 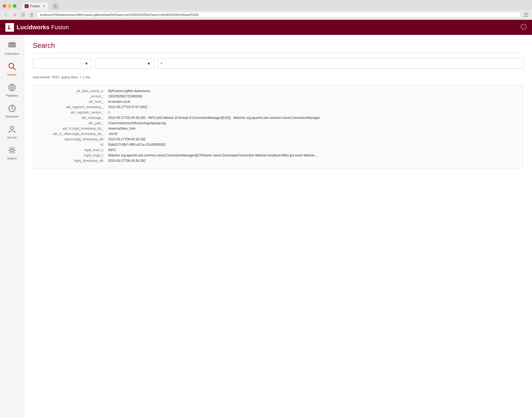 What do you see at coordinates (35, 6) in the screenshot?
I see `tab-title: Fusion` at bounding box center [35, 6].